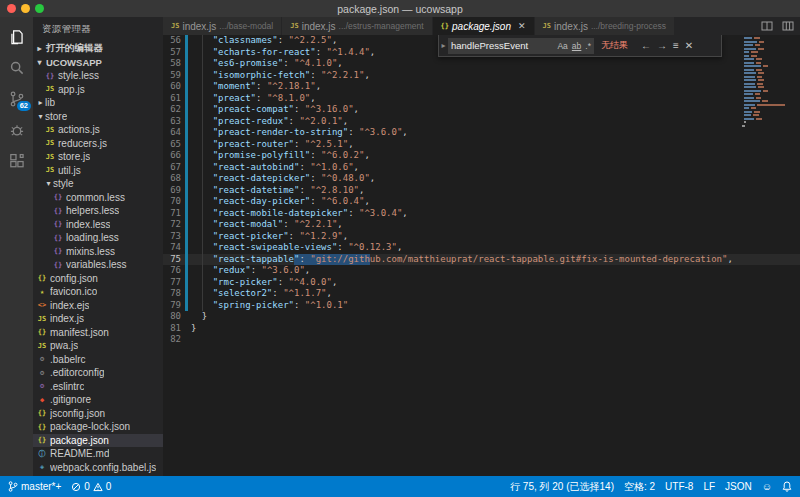 The height and width of the screenshot is (497, 800). Describe the element at coordinates (98, 184) in the screenshot. I see `folder-style: ▾style` at that location.